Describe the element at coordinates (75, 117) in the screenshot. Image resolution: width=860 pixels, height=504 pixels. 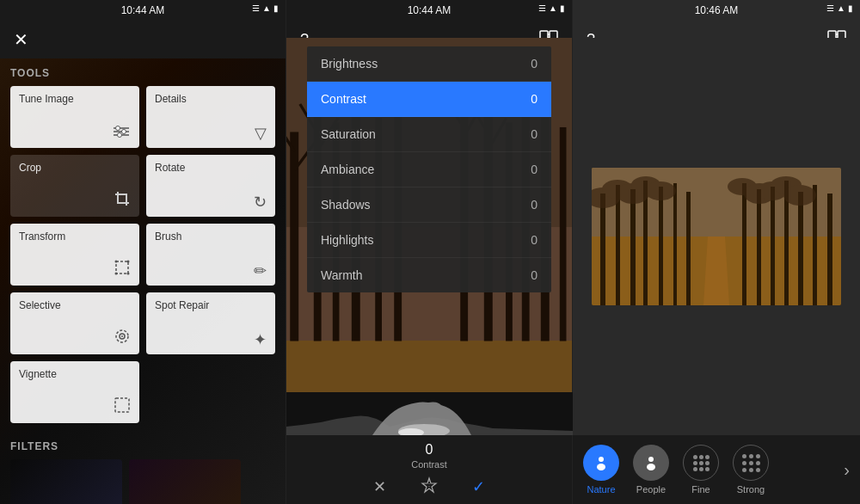
I see `tool-tune-image: Tune Image` at that location.